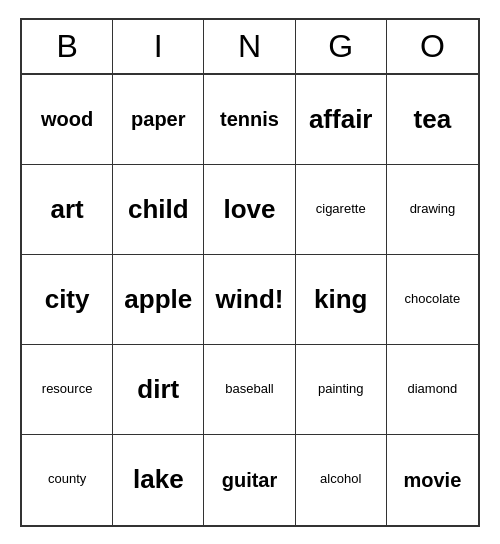 Image resolution: width=500 pixels, height=544 pixels. What do you see at coordinates (158, 300) in the screenshot?
I see `cell-text: apple` at bounding box center [158, 300].